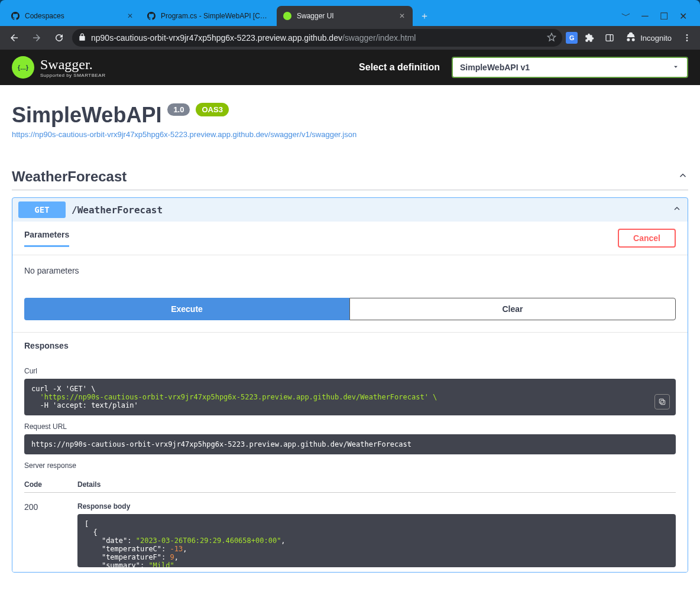 The width and height of the screenshot is (700, 595). Describe the element at coordinates (400, 67) in the screenshot. I see `definition-label: Select a definition` at that location.